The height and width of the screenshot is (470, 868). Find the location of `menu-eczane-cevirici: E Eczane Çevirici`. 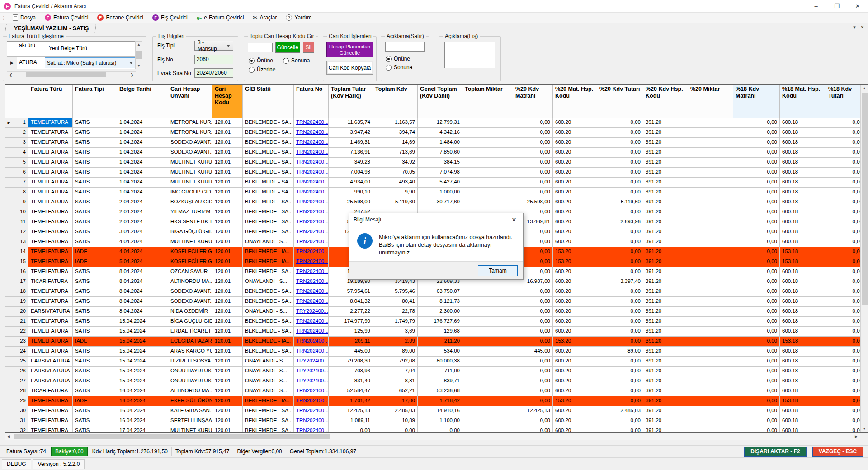

menu-eczane-cevirici: E Eczane Çevirici is located at coordinates (120, 18).